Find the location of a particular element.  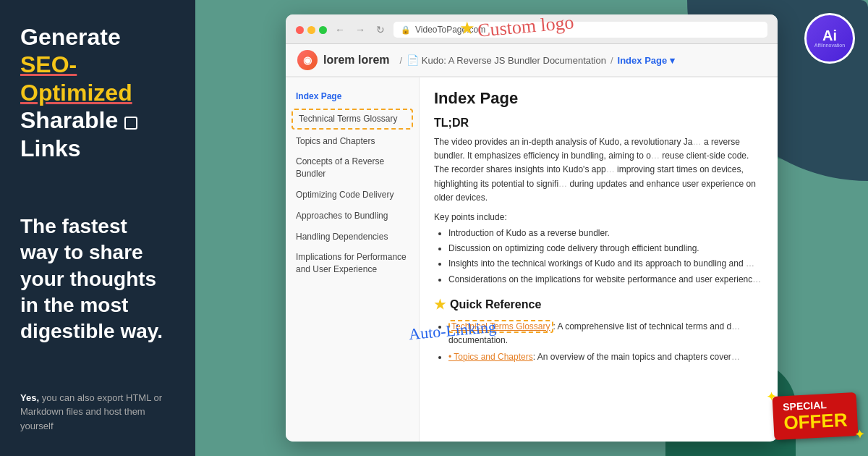

star-icon: ★ is located at coordinates (440, 305).